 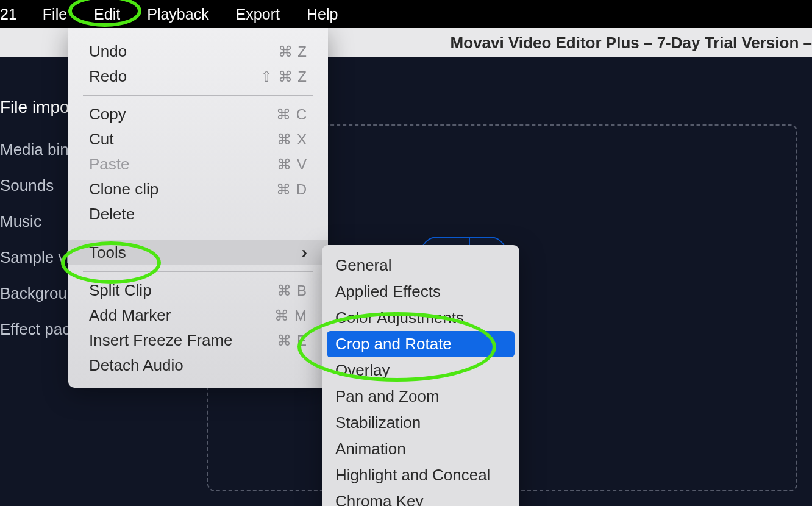 I want to click on menu-redo: Redo ⇧ ⌘ Z, so click(x=198, y=77).